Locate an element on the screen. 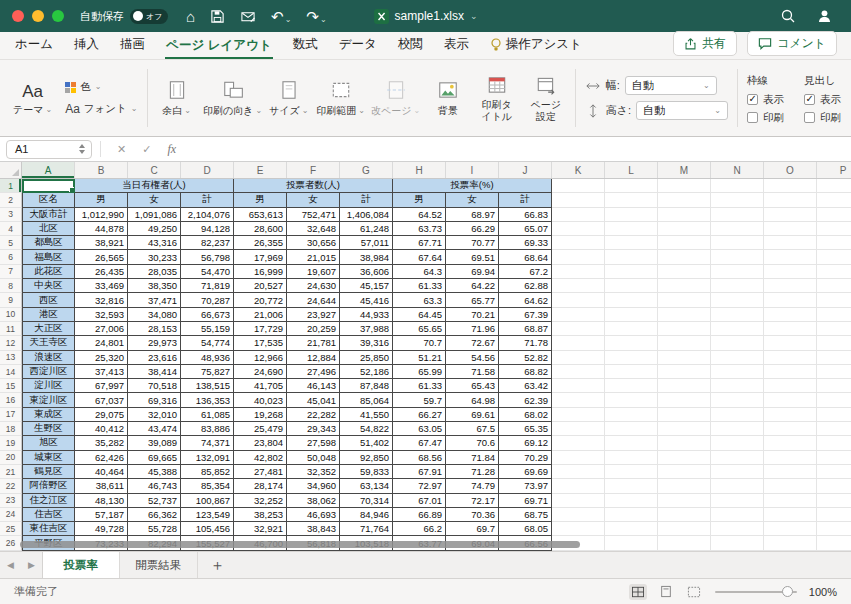 The height and width of the screenshot is (604, 851). cell-L11 is located at coordinates (632, 329).